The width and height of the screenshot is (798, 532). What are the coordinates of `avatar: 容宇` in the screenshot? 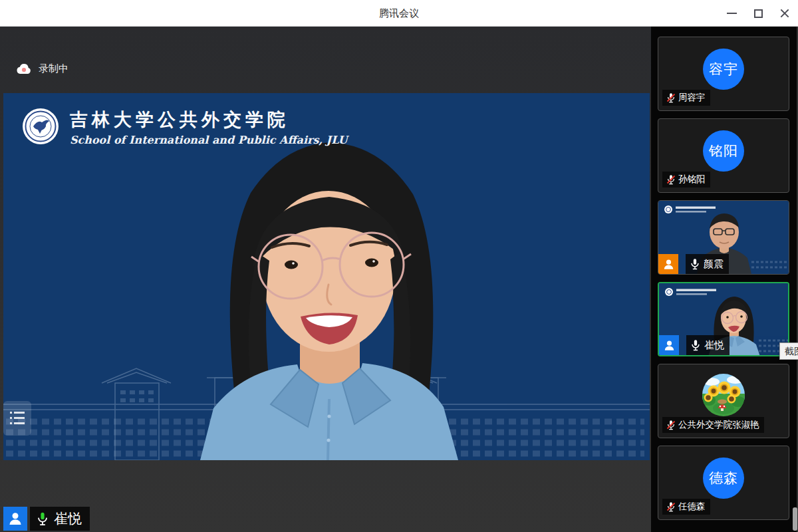 It's located at (724, 69).